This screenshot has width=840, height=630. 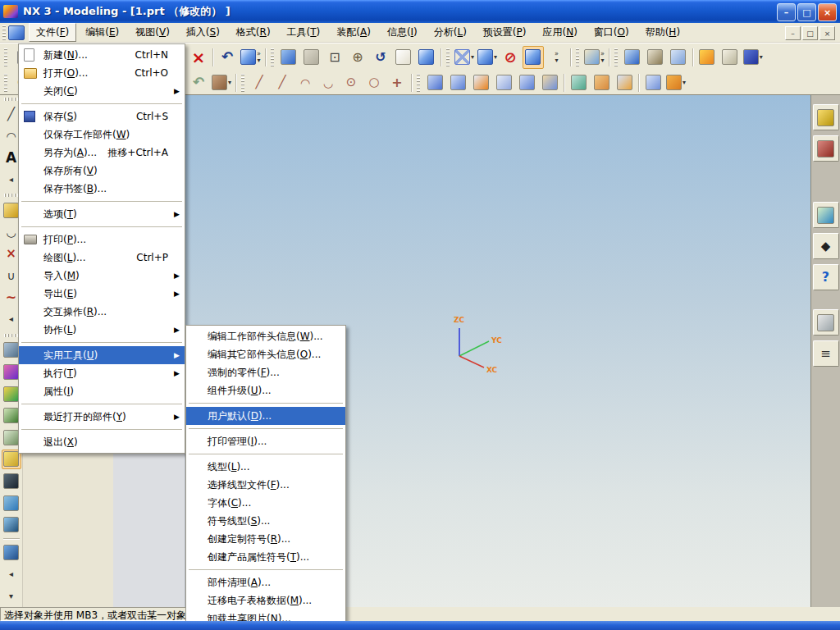 What do you see at coordinates (810, 33) in the screenshot?
I see `mdi-restore-button: □` at bounding box center [810, 33].